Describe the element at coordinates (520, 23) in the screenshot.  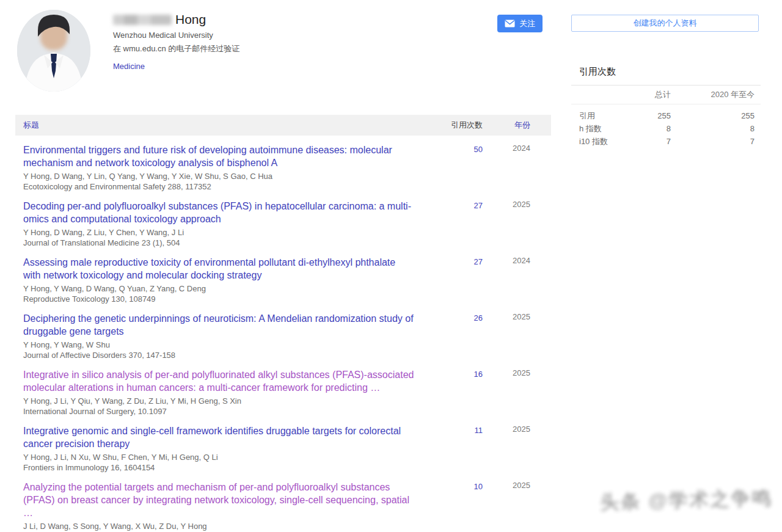
I see `follow-button: 关注` at that location.